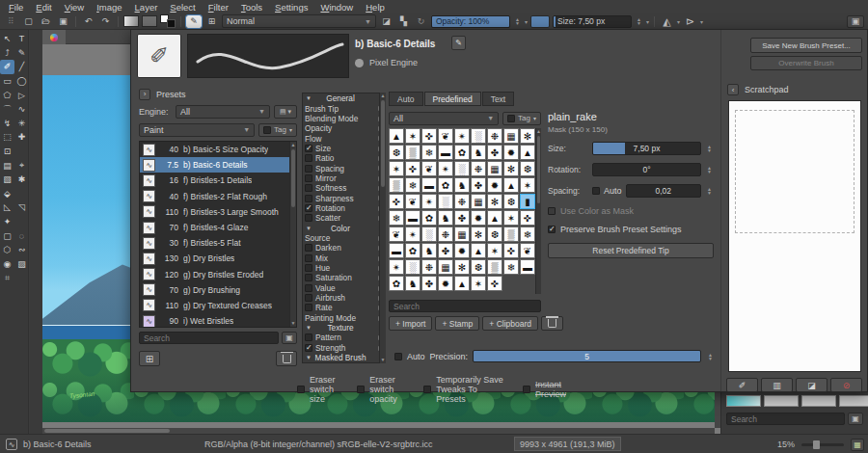 Image resolution: width=868 pixels, height=453 pixels. Describe the element at coordinates (343, 108) in the screenshot. I see `option-row-brush-tip: Brush Tip` at that location.